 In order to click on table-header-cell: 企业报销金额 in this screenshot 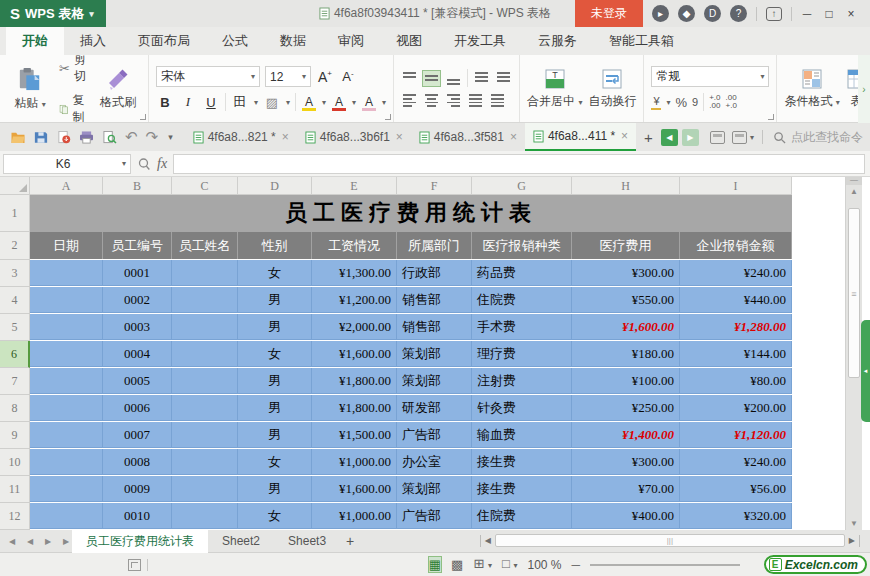, I will do `click(736, 246)`.